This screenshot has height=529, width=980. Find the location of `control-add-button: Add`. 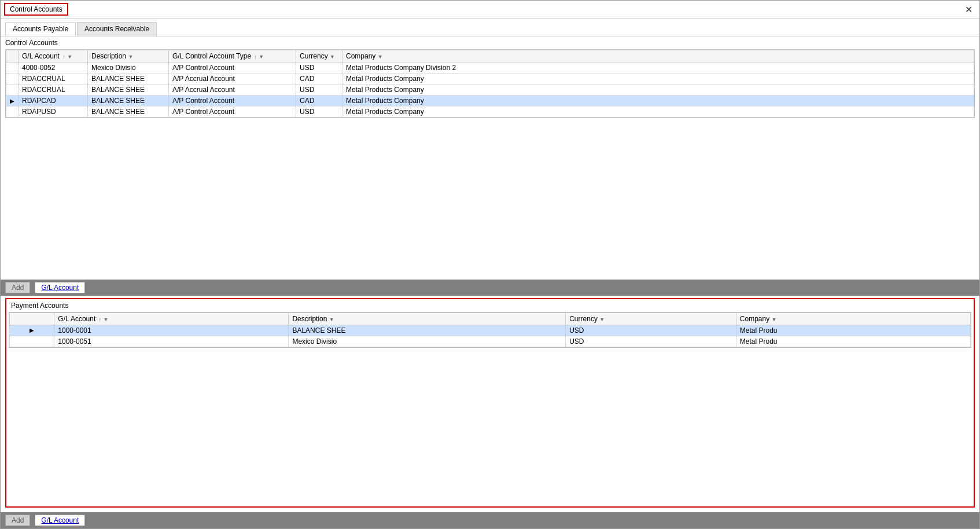

control-add-button: Add is located at coordinates (17, 288).